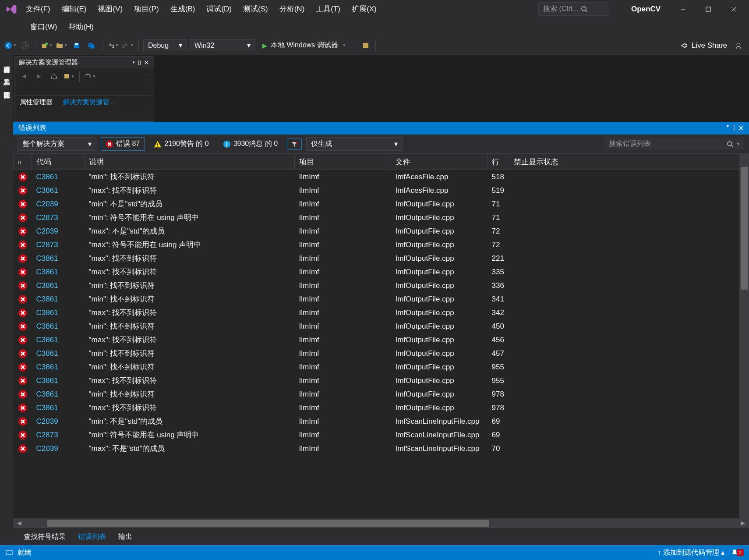 The image size is (749, 560). What do you see at coordinates (81, 27) in the screenshot?
I see `menu-item: 帮助(H)` at bounding box center [81, 27].